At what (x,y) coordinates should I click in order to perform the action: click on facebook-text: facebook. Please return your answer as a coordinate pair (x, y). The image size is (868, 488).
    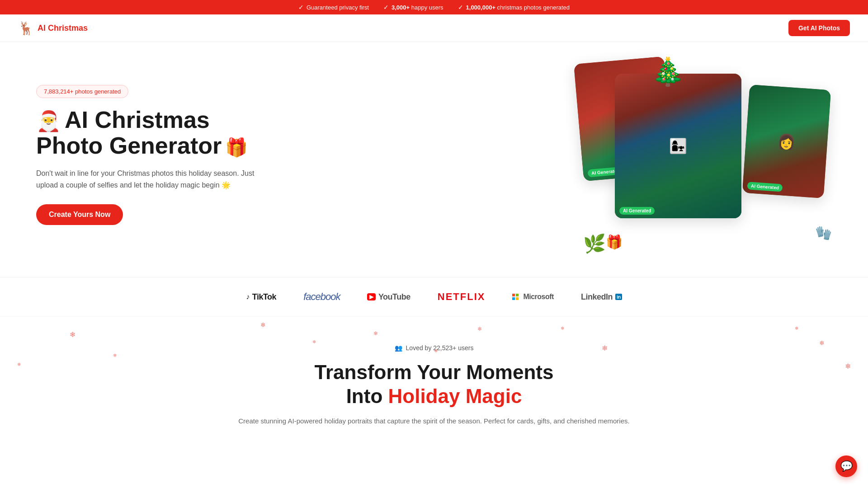
    Looking at the image, I should click on (322, 297).